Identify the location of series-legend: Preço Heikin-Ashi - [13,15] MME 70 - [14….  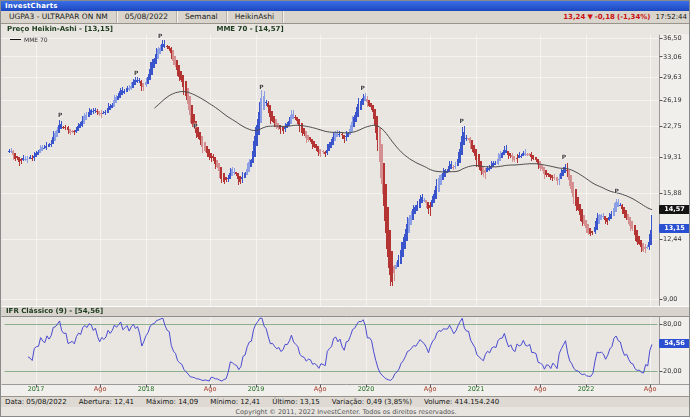
(146, 29).